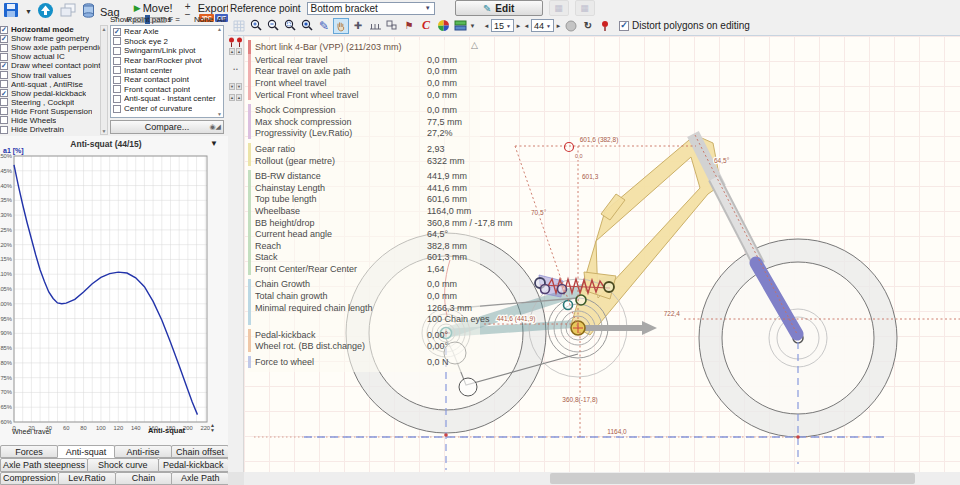  What do you see at coordinates (168, 99) in the screenshot?
I see `point-path-7: Anti-squat - Instant center` at bounding box center [168, 99].